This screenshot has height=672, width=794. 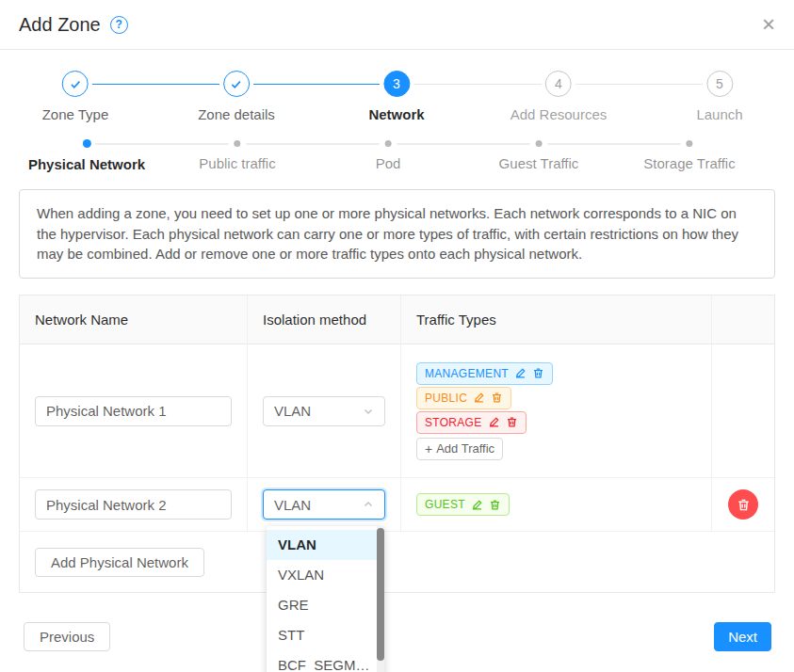 I want to click on dropdown-option-vxlan: VXLAN, so click(x=326, y=575).